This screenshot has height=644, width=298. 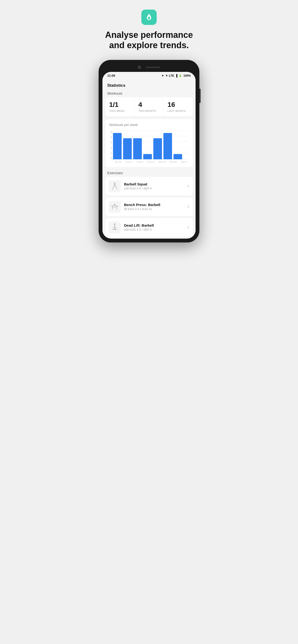 What do you see at coordinates (151, 147) in the screenshot?
I see `bars-container: JUL 26AUG 2AUG 9AUG 16AUG 23AUG 30SEP 6` at bounding box center [151, 147].